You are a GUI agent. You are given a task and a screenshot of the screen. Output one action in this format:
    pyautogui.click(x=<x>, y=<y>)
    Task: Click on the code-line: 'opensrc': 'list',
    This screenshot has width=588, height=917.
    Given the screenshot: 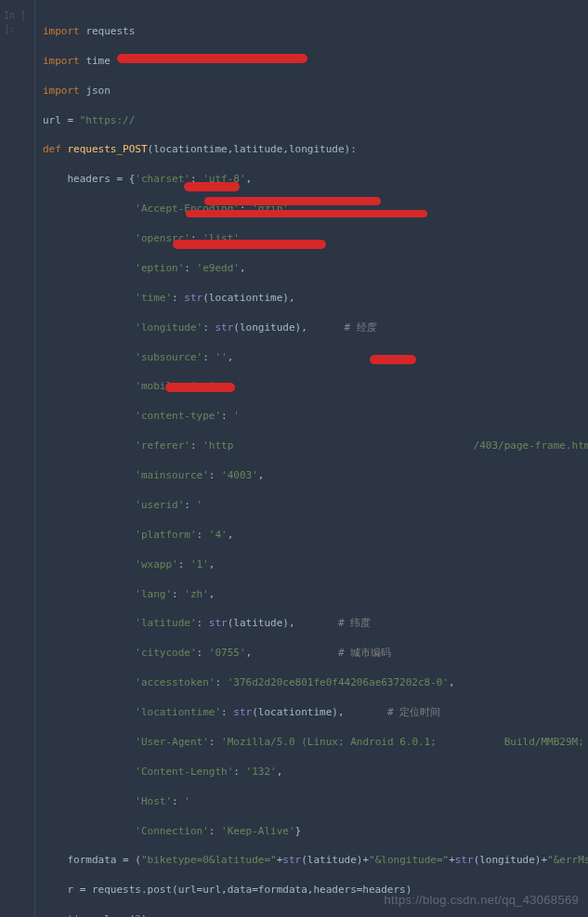 What is the action you would take?
    pyautogui.click(x=312, y=239)
    